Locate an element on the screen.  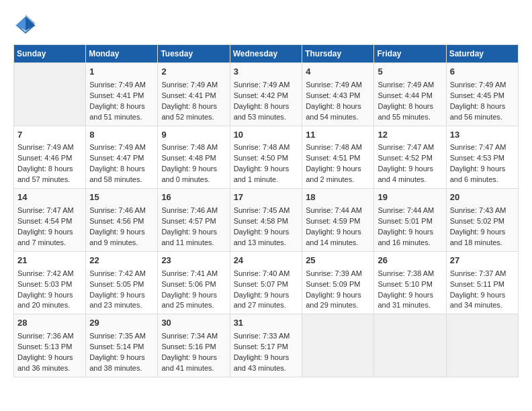
sunrise-text: Sunrise: 7:41 AM is located at coordinates (193, 274).